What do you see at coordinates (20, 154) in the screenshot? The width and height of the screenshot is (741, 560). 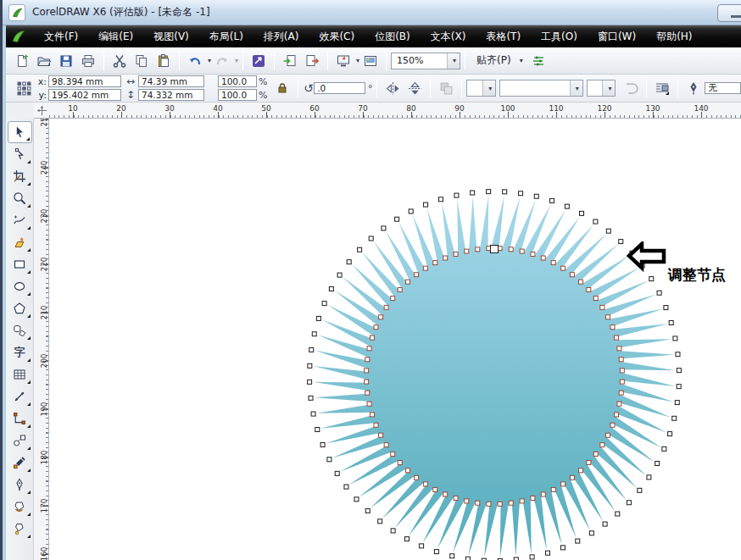 I see `shape-tool` at bounding box center [20, 154].